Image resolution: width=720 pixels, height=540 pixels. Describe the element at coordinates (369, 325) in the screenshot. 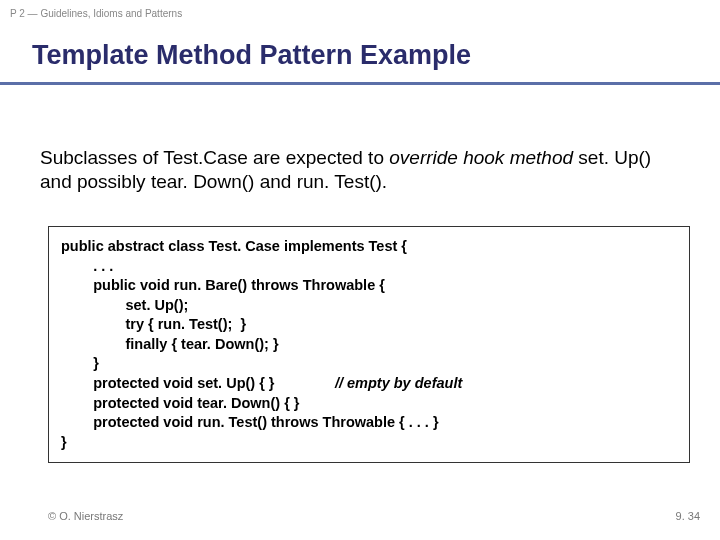

I see `code-line: try { run. Test(); }` at that location.